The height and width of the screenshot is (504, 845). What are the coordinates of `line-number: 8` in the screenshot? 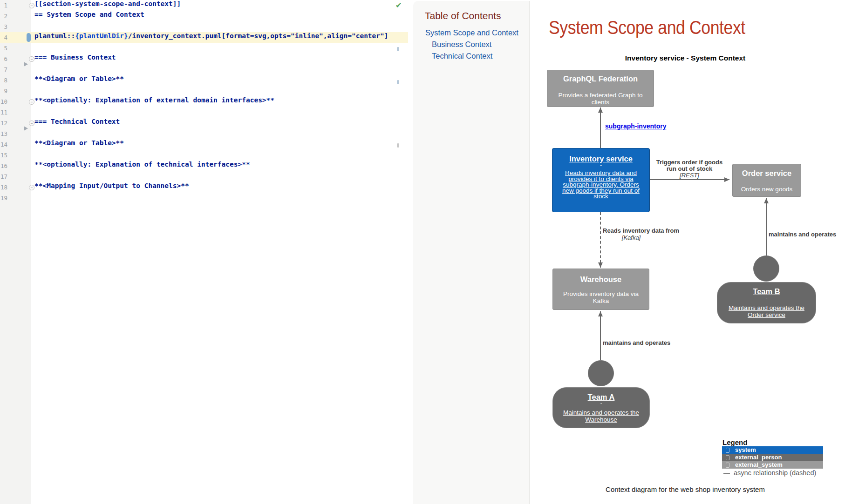 It's located at (4, 80).